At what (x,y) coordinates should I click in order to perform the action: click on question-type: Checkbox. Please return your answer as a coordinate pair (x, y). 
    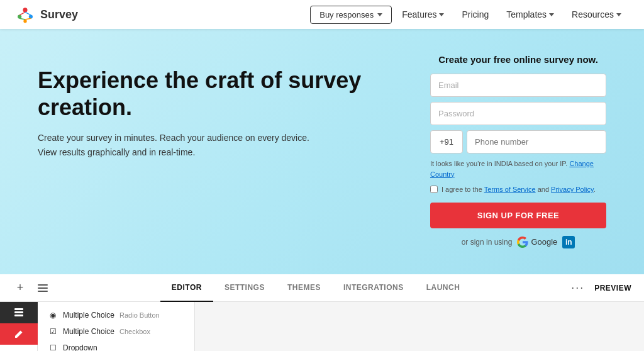
    Looking at the image, I should click on (135, 332).